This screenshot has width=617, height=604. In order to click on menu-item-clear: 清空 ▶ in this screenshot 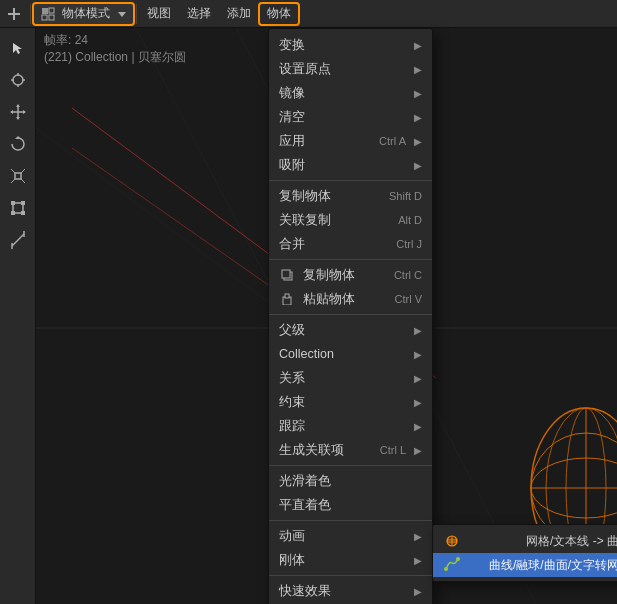, I will do `click(350, 117)`.